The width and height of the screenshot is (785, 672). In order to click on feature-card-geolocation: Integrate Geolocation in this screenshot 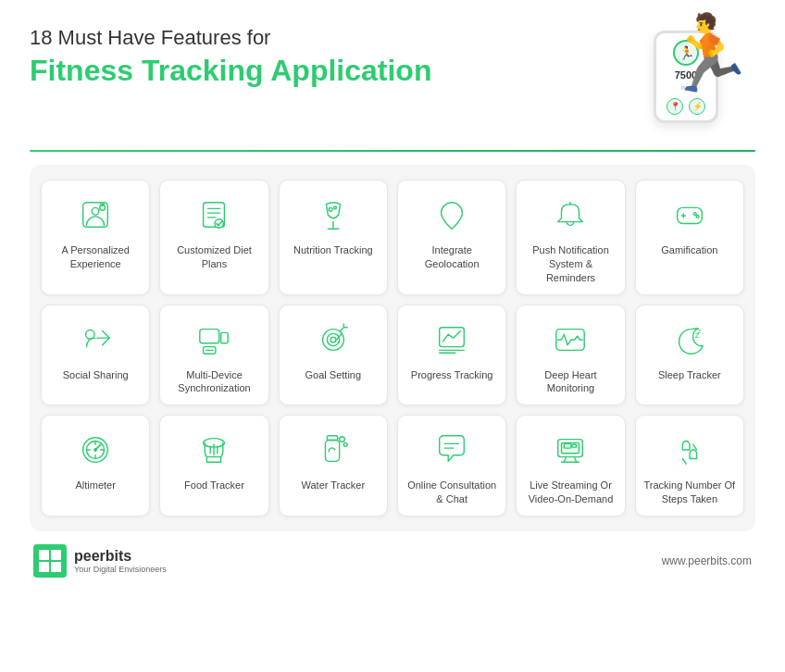, I will do `click(452, 237)`.